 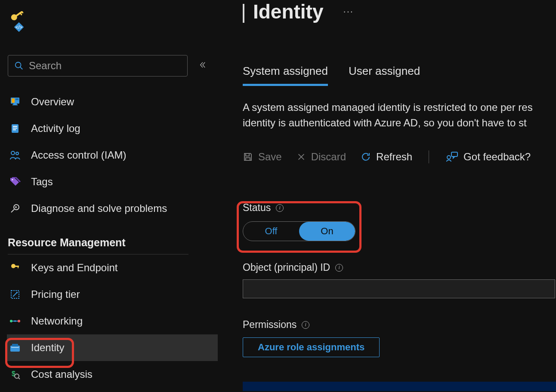 I want to click on discard-button: Discard, so click(x=321, y=157).